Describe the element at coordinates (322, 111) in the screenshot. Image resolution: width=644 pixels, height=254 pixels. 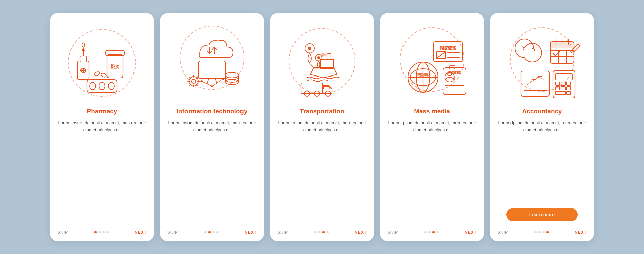
I see `transportation-title: Transportation` at that location.